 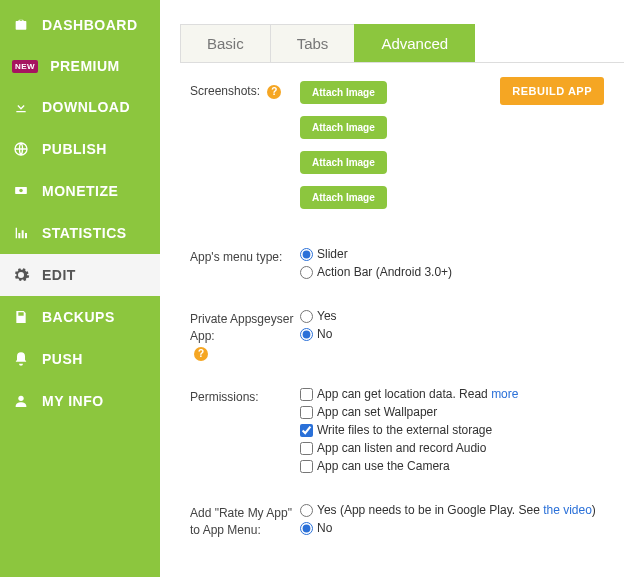 I want to click on user-icon, so click(x=21, y=401).